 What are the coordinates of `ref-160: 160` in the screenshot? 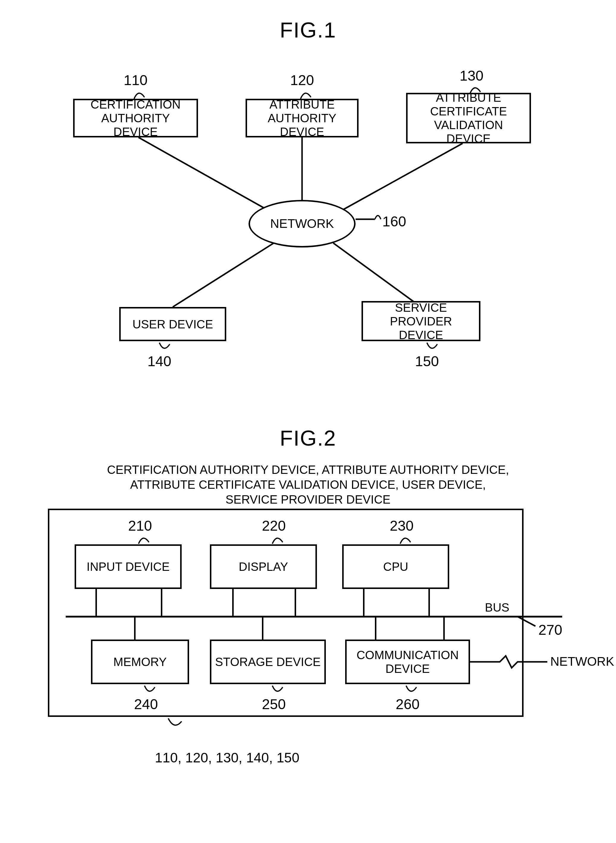 It's located at (394, 222).